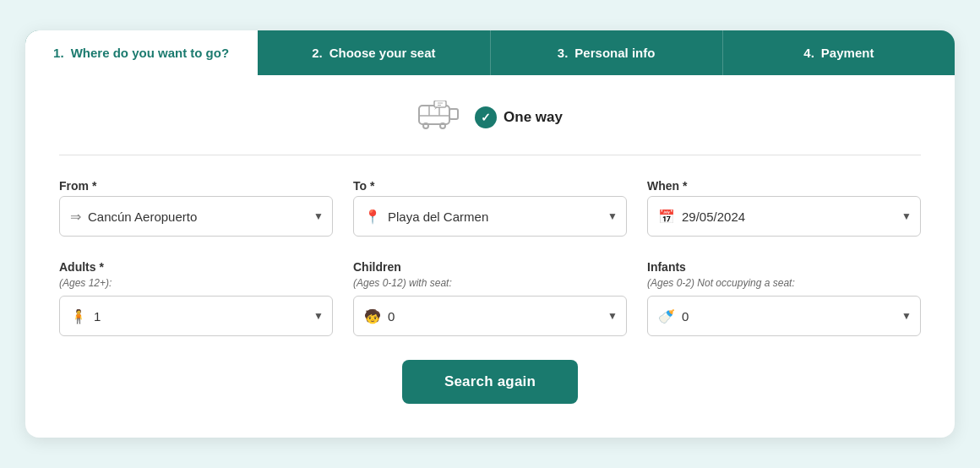 The image size is (980, 468). I want to click on adults-group: Adults * (Ages 12+): 🧍 1 ▼, so click(196, 298).